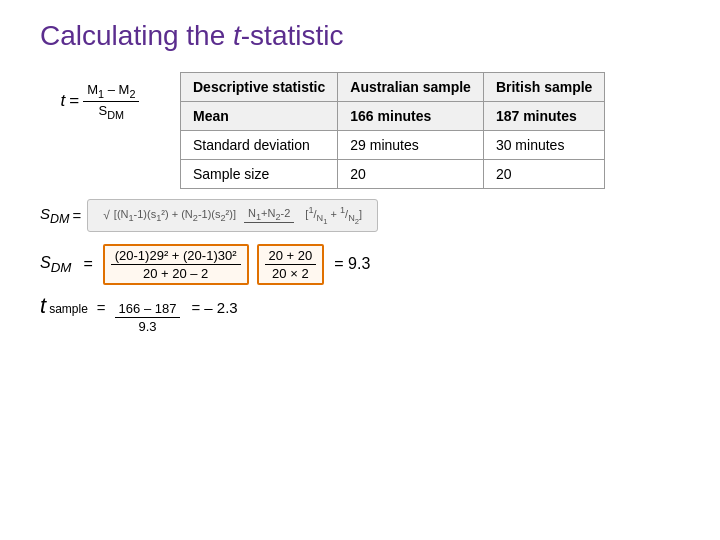 Image resolution: width=720 pixels, height=540 pixels. I want to click on comp-fraction-box: (20-1)29² + (20-1)30² 20 + 20 – 2, so click(176, 264).